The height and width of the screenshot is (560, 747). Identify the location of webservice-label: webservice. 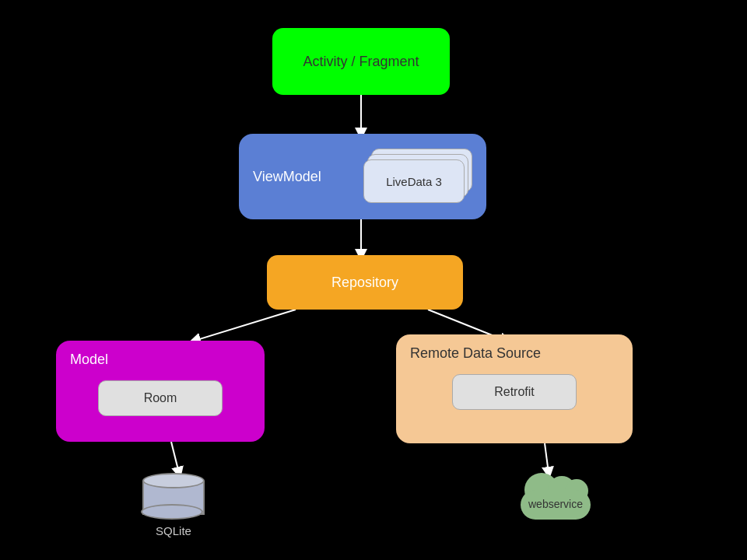
(556, 504).